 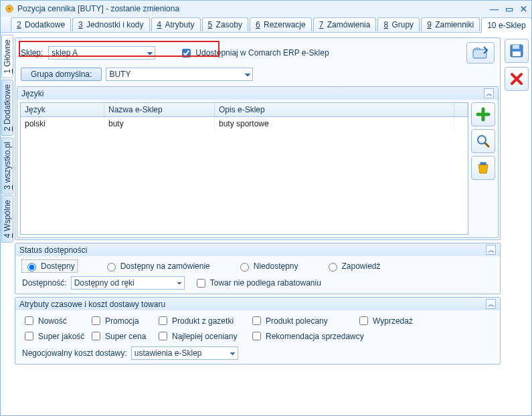 I want to click on col-nazwa: Nazwa e-Sklep, so click(x=159, y=110).